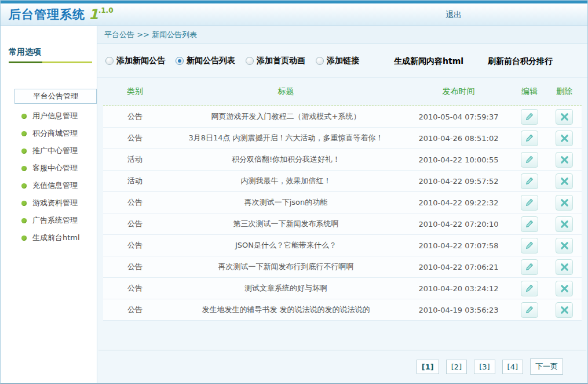  I want to click on table-row: 公告 再次测试一下新闻发布行到底行不行啊啊 2010-04-22 07:06:2…, so click(342, 267).